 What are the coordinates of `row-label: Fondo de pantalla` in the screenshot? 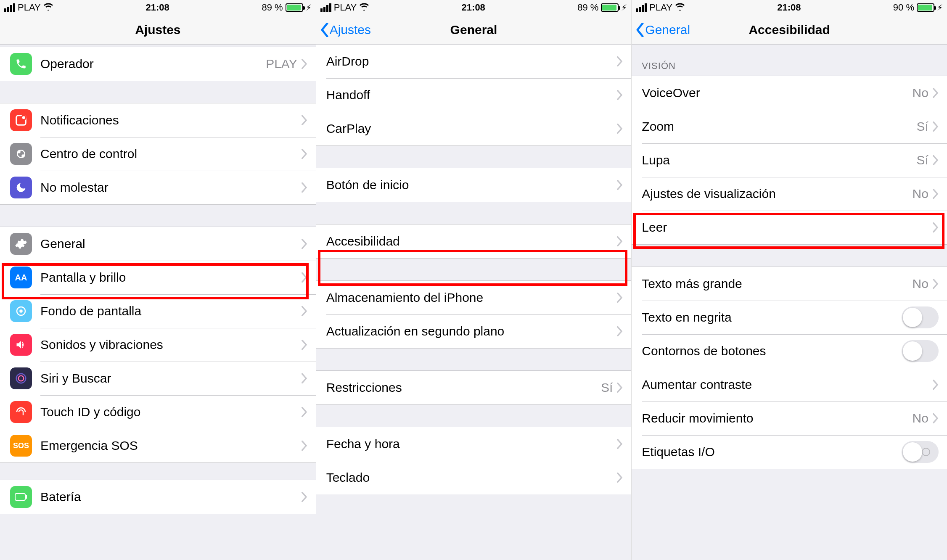 It's located at (171, 311).